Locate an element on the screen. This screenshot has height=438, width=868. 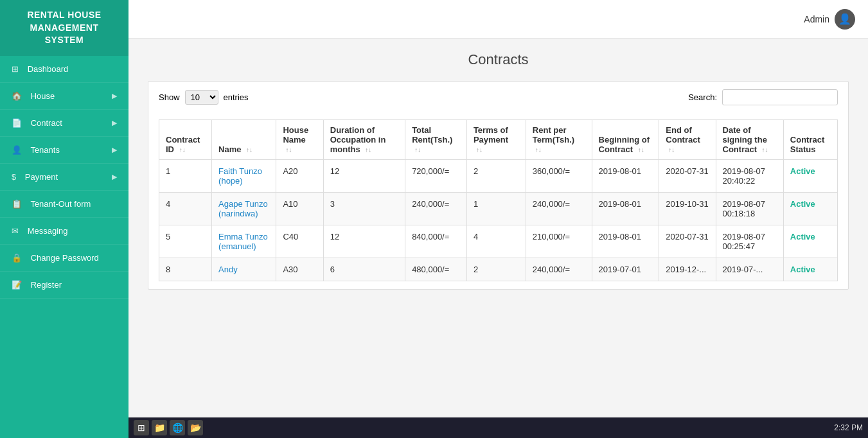
cell-house_name: A20 is located at coordinates (299, 176).